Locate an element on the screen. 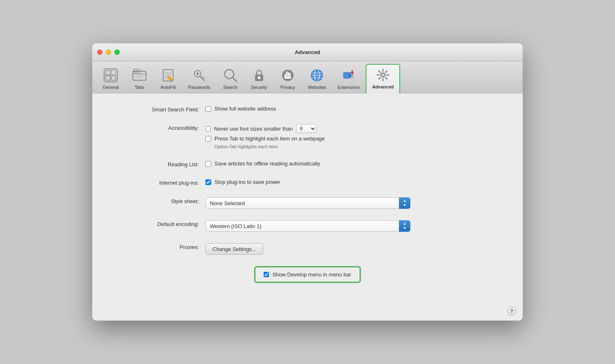 Image resolution: width=615 pixels, height=364 pixels. default-encoding-label: Default encoding: is located at coordinates (154, 224).